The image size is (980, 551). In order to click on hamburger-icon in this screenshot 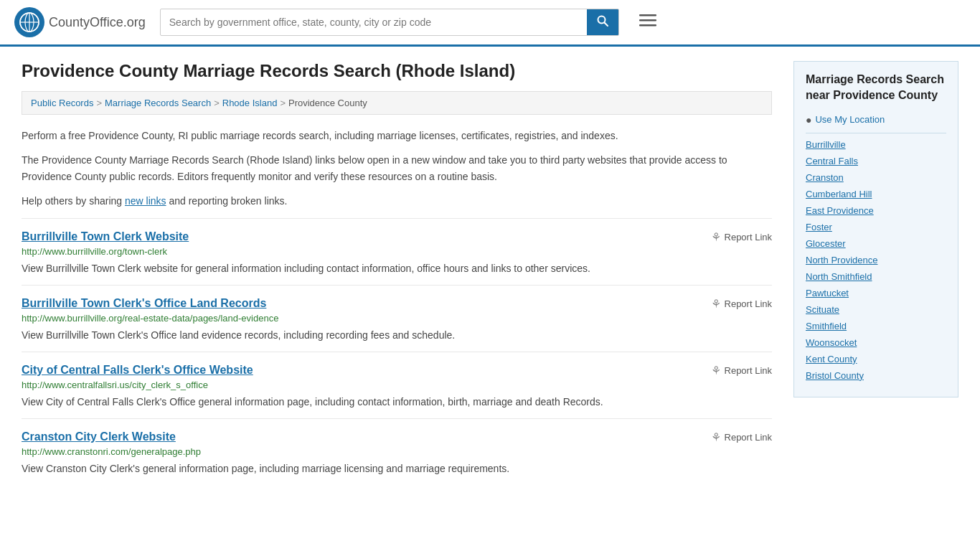, I will do `click(648, 20)`.